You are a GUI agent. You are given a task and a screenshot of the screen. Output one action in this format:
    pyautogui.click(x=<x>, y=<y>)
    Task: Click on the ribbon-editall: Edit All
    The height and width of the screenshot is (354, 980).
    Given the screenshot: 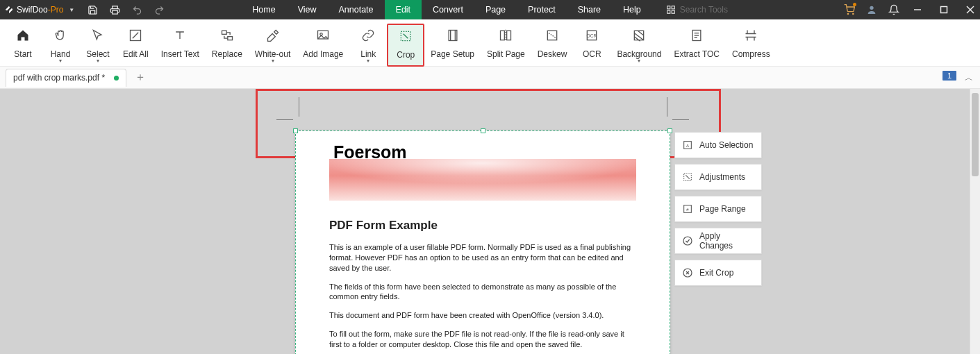 What is the action you would take?
    pyautogui.click(x=136, y=45)
    